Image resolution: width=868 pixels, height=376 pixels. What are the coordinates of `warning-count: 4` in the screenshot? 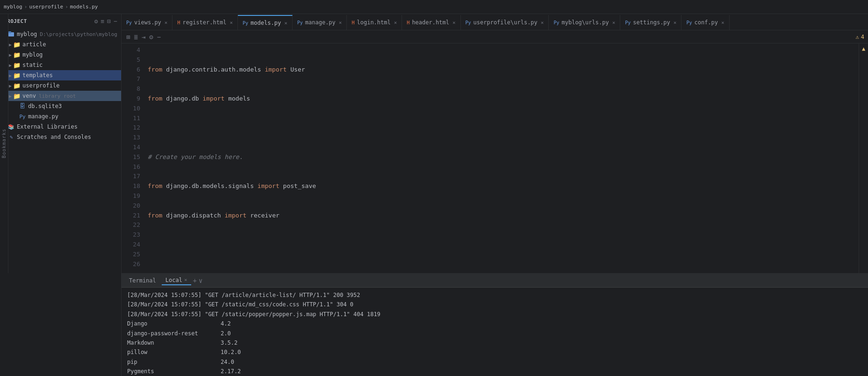 It's located at (863, 37).